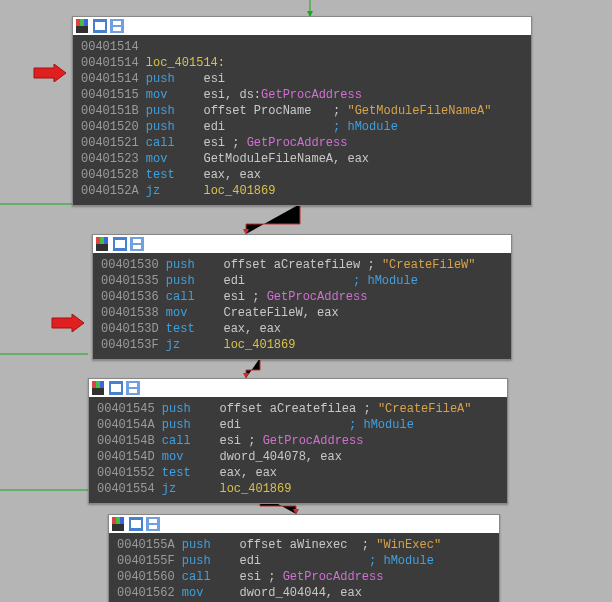  Describe the element at coordinates (302, 306) in the screenshot. I see `disasm-code: 00401530 push offset aCreatefilew ; "Cre…` at that location.